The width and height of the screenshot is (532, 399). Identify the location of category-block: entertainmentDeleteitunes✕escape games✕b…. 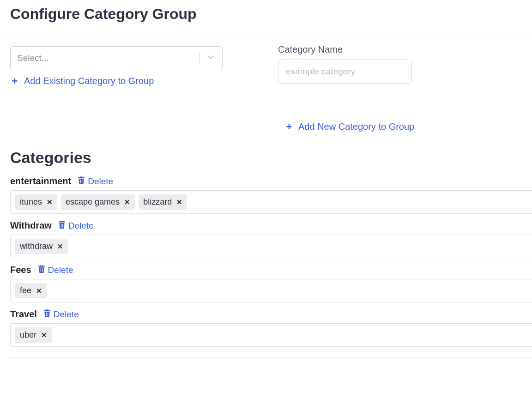
(271, 195).